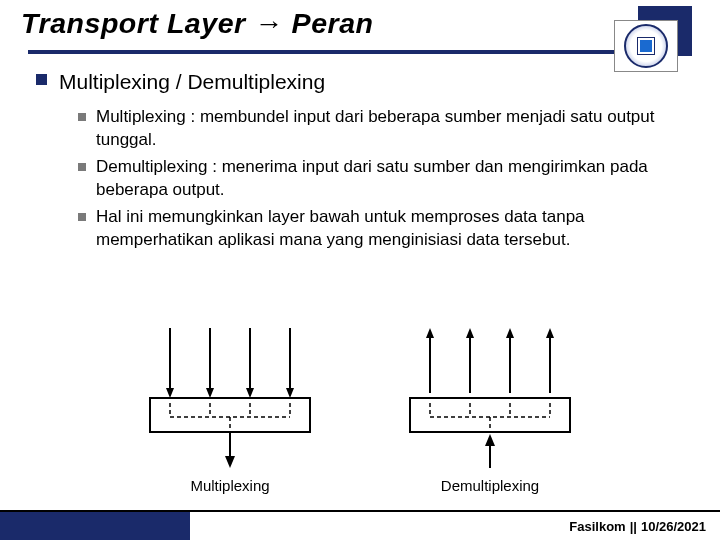 The width and height of the screenshot is (720, 540). I want to click on list-item: Hal ini memungkinkan layer bawah untuk m…, so click(379, 229).